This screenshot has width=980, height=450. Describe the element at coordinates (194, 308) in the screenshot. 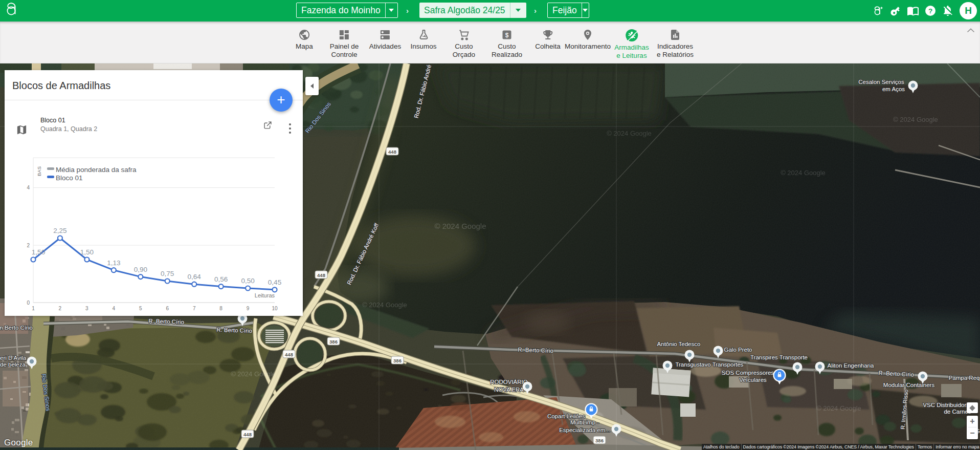

I see `svg-text: 7` at that location.